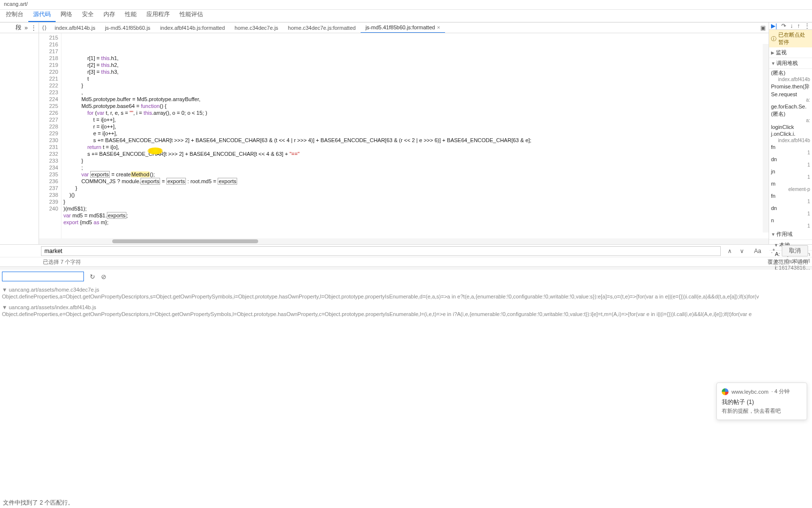 The image size is (812, 508). What do you see at coordinates (415, 209) in the screenshot?
I see `code-line: )(md5$1);` at bounding box center [415, 209].